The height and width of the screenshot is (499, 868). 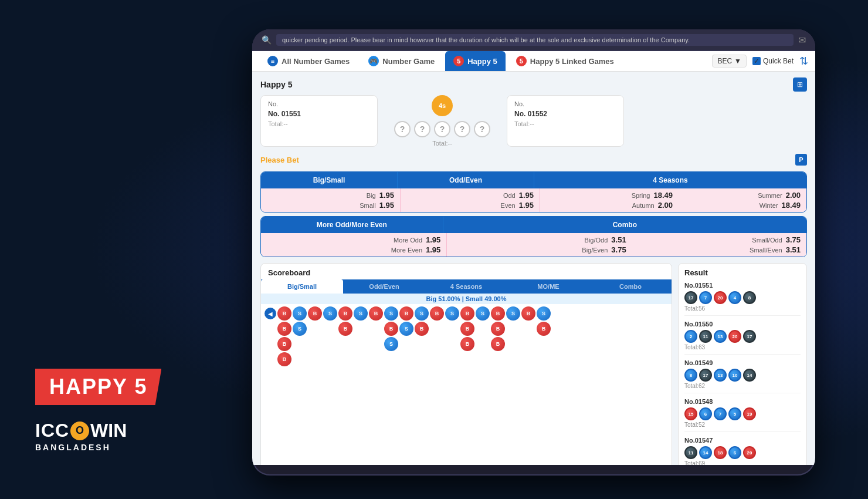 What do you see at coordinates (99, 387) in the screenshot?
I see `happy5-banner: HAPPY 5` at bounding box center [99, 387].